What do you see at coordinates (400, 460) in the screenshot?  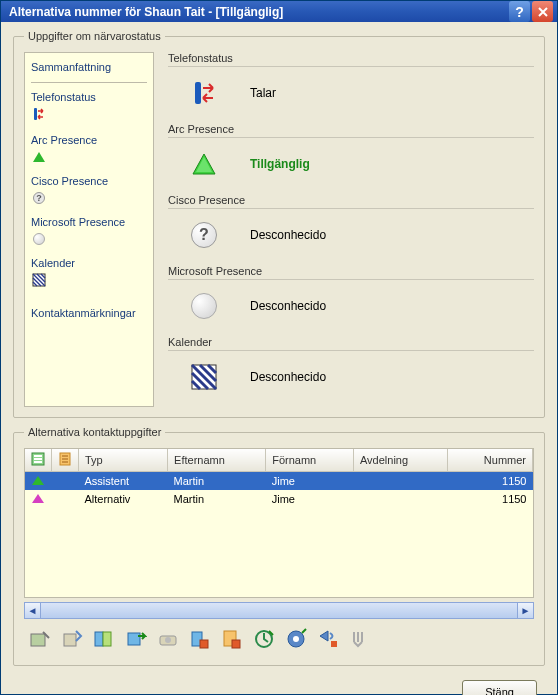 I see `col-avdelning: Avdelning` at bounding box center [400, 460].